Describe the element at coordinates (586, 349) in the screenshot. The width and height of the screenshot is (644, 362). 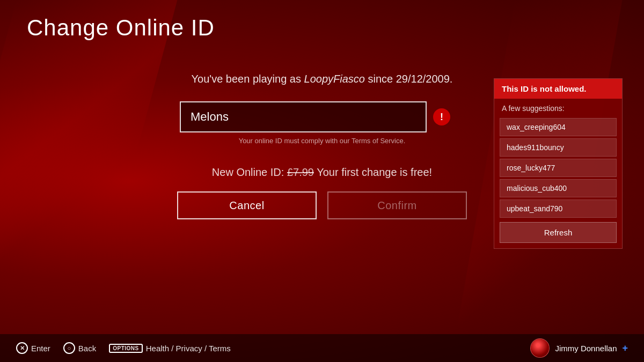
I see `username-label: Jimmy Donnellan` at that location.